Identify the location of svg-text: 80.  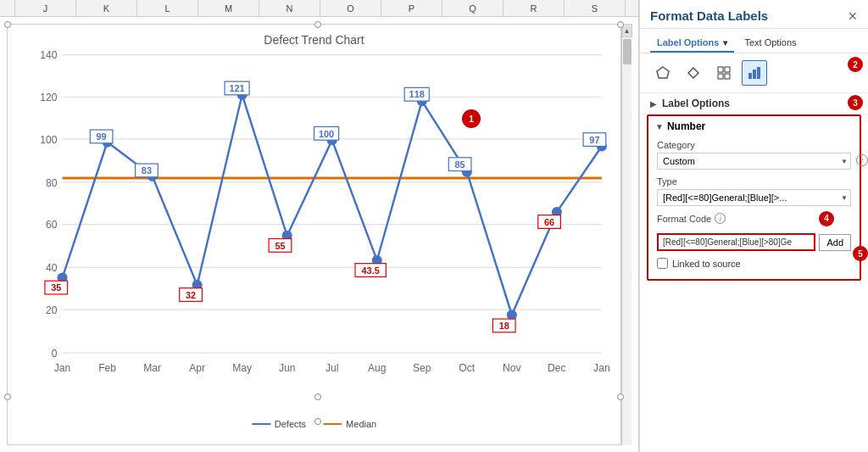
(52, 183).